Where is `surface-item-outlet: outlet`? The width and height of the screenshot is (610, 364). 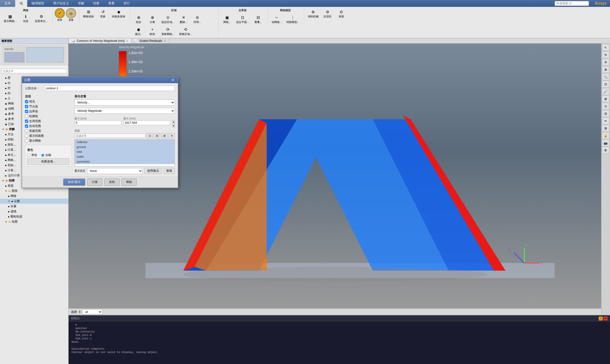 surface-item-outlet: outlet is located at coordinates (125, 157).